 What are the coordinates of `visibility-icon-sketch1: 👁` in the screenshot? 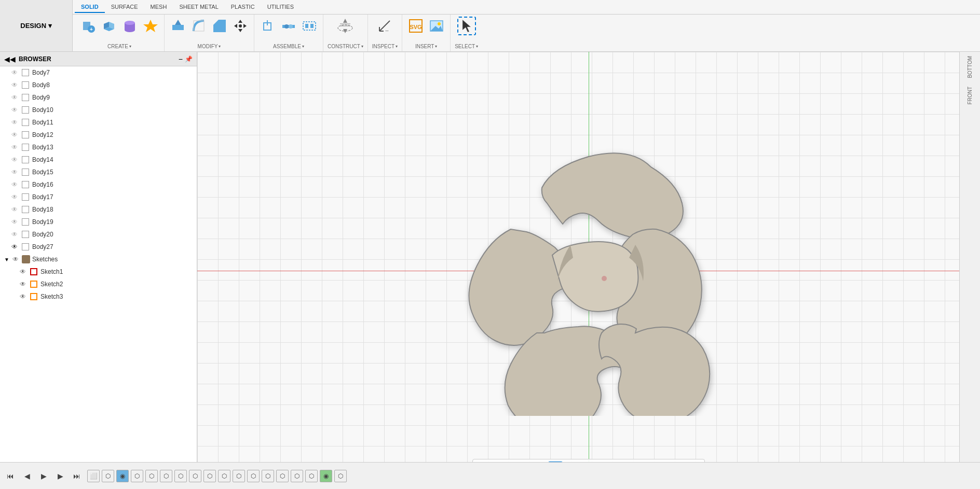 It's located at (23, 272).